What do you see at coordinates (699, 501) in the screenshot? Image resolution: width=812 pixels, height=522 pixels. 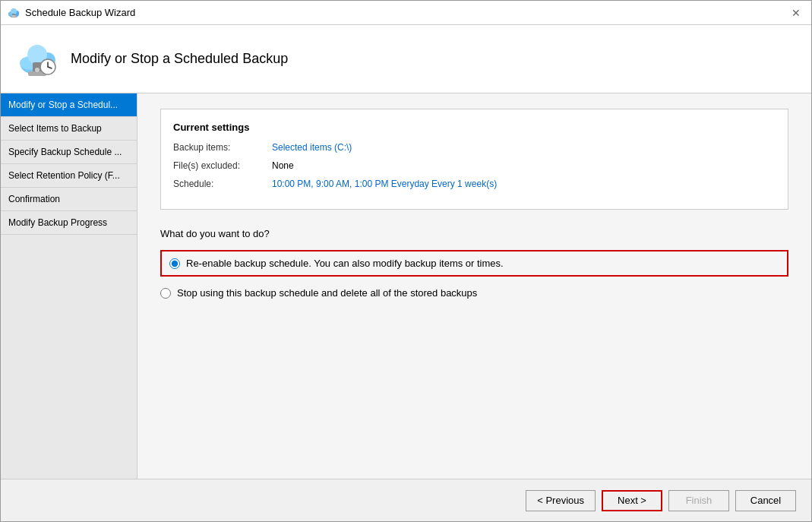 I see `finish-button: Finish` at bounding box center [699, 501].